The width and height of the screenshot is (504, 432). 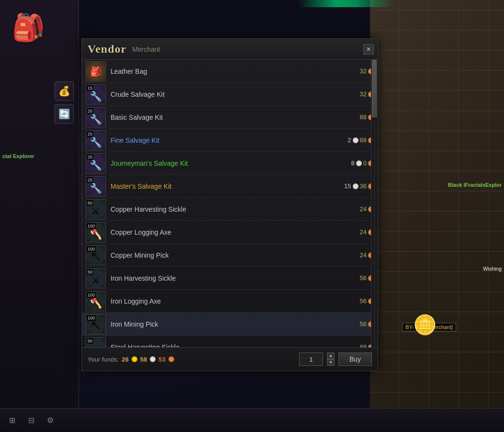 What do you see at coordinates (223, 140) in the screenshot?
I see `item-name-4: Fine Salvage Kit` at bounding box center [223, 140].